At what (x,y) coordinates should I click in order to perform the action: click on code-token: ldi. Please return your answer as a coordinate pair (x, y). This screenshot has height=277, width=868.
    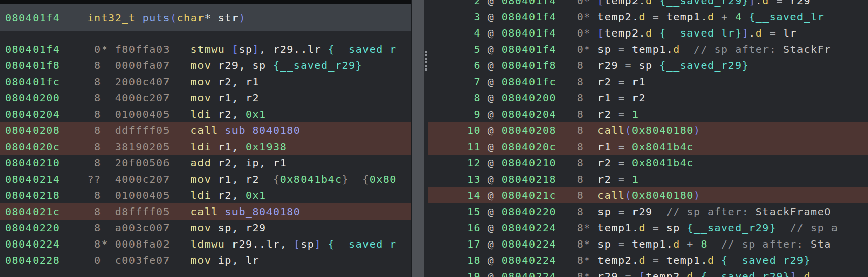
    Looking at the image, I should click on (205, 114).